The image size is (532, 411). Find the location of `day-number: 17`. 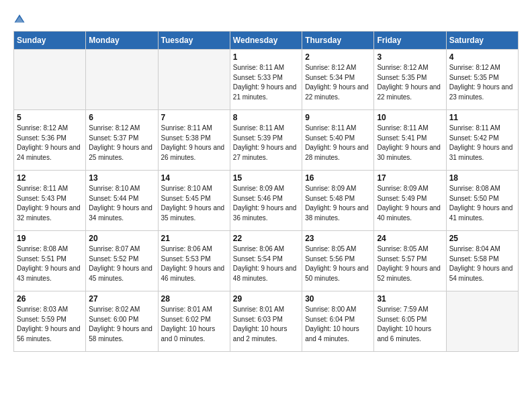

day-number: 17 is located at coordinates (410, 178).